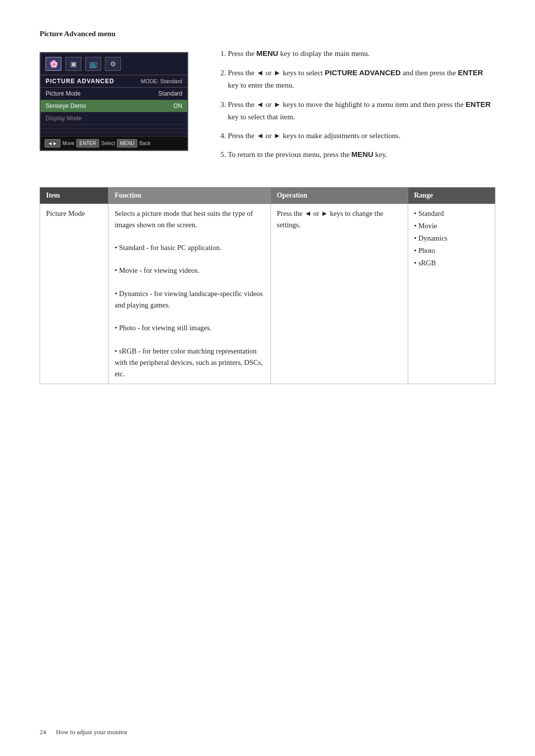  I want to click on function-desc-standard: • Standard - for basic PC application., so click(189, 248).